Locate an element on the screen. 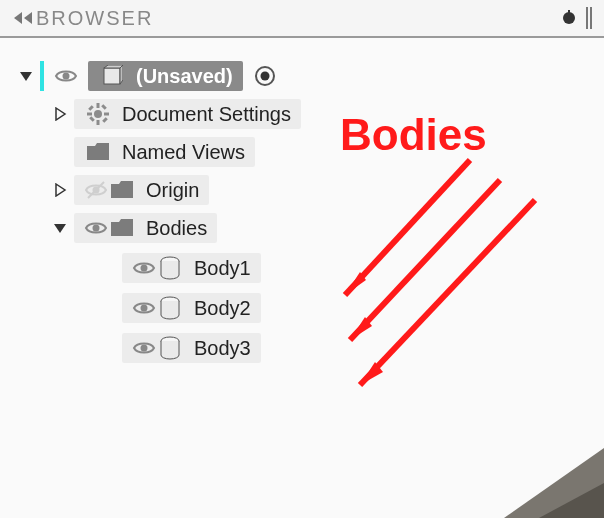 This screenshot has width=604, height=518. tree-item-label: Bodies is located at coordinates (176, 228).